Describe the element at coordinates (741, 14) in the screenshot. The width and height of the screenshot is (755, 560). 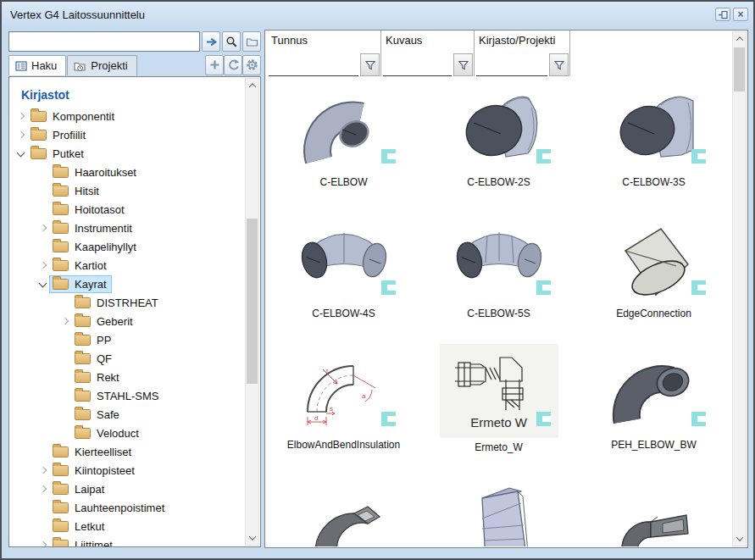
I see `close-button: ×` at that location.